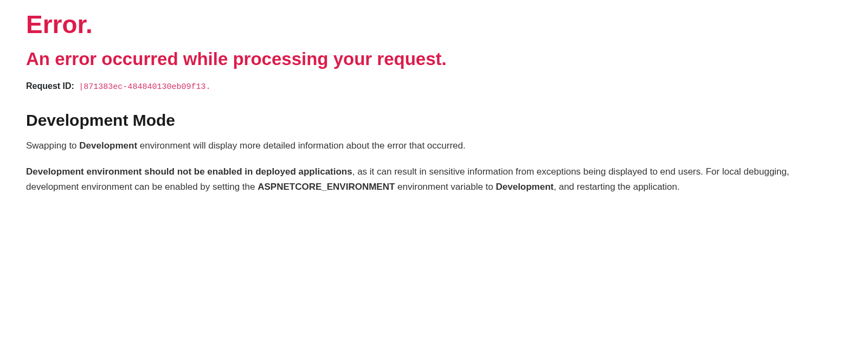 The width and height of the screenshot is (868, 347). Describe the element at coordinates (301, 145) in the screenshot. I see `text-segment: environment will display more detailed i…` at that location.